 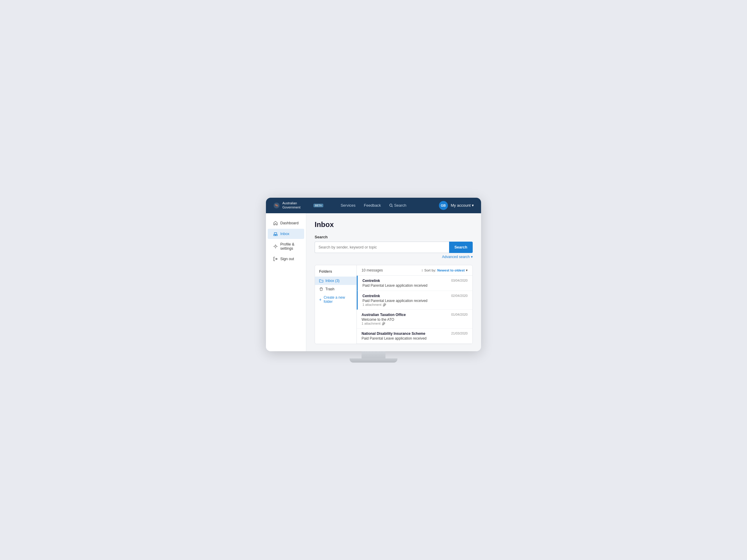 I want to click on nav-services: Services, so click(x=348, y=205).